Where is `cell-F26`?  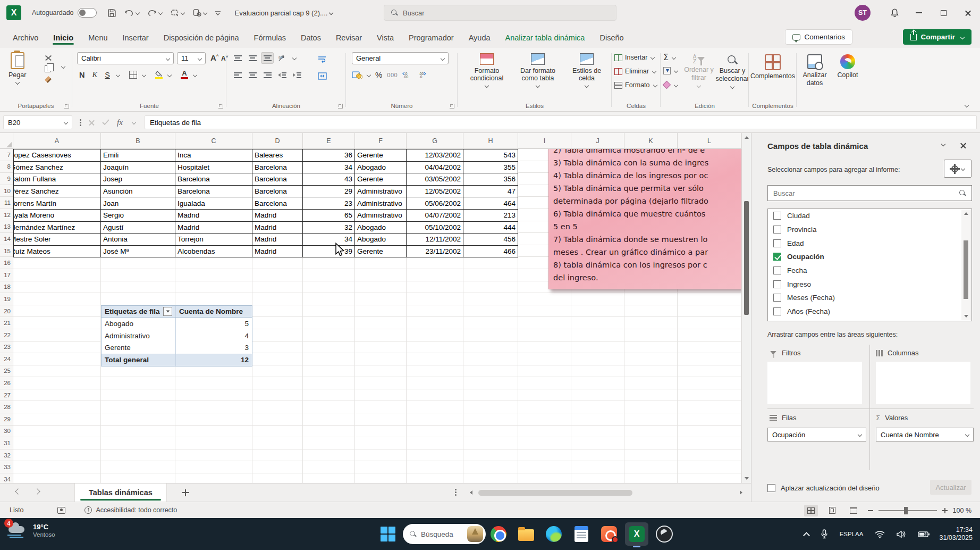
cell-F26 is located at coordinates (381, 383).